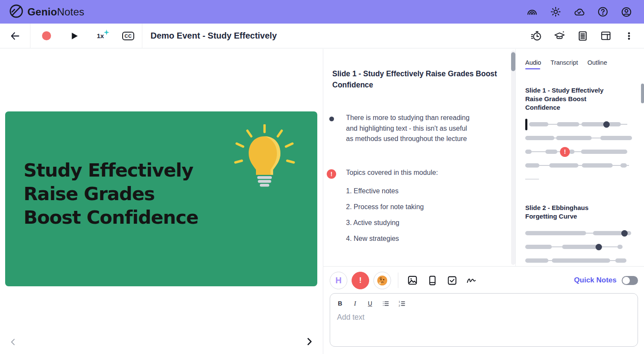  I want to click on svg-text: 2, so click(400, 305).